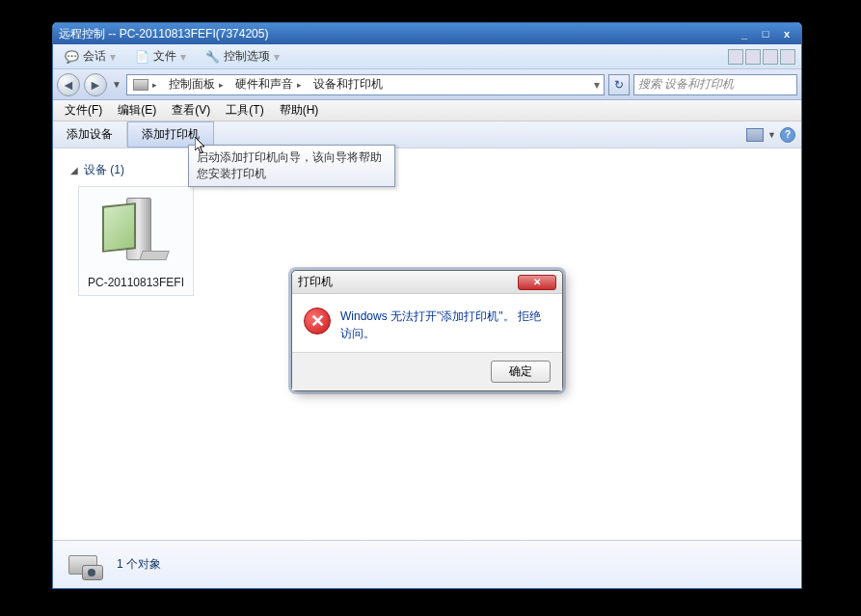  I want to click on devices-status-icon, so click(85, 565).